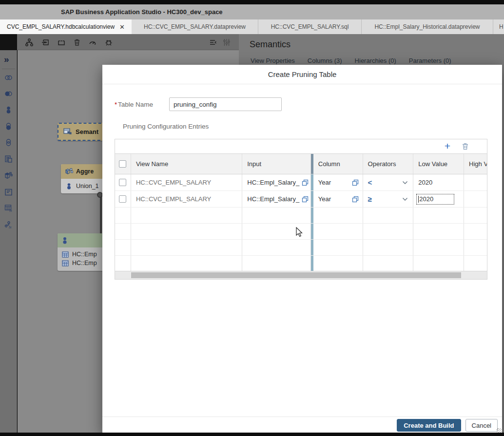 This screenshot has height=436, width=504. What do you see at coordinates (85, 171) in the screenshot?
I see `aggregation-node-label: Aggre` at bounding box center [85, 171].